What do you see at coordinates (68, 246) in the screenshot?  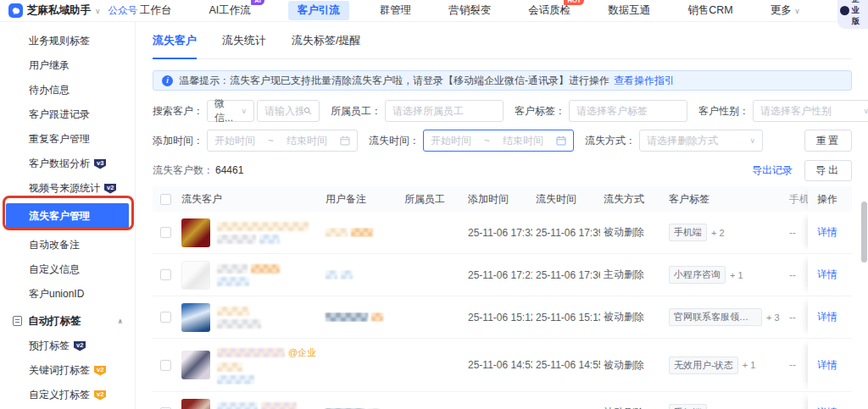 I see `sidebar-item-auto-remark: 自动改备注` at bounding box center [68, 246].